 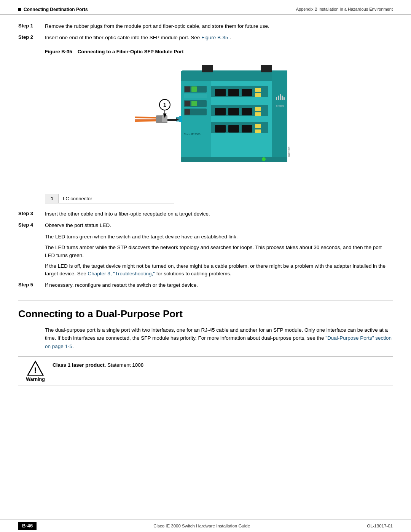 What do you see at coordinates (206, 285) in the screenshot?
I see `step-5-row: Step 5 If necessary, reconfigure and res…` at bounding box center [206, 285].